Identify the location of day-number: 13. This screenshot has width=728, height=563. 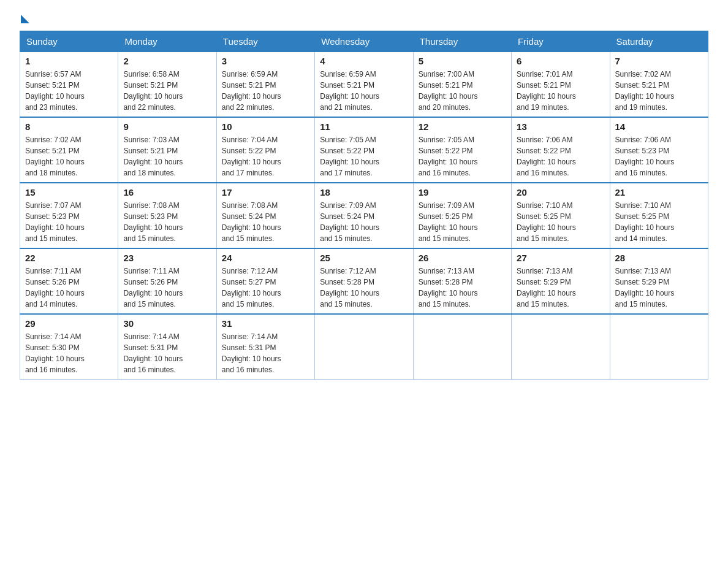
(560, 126).